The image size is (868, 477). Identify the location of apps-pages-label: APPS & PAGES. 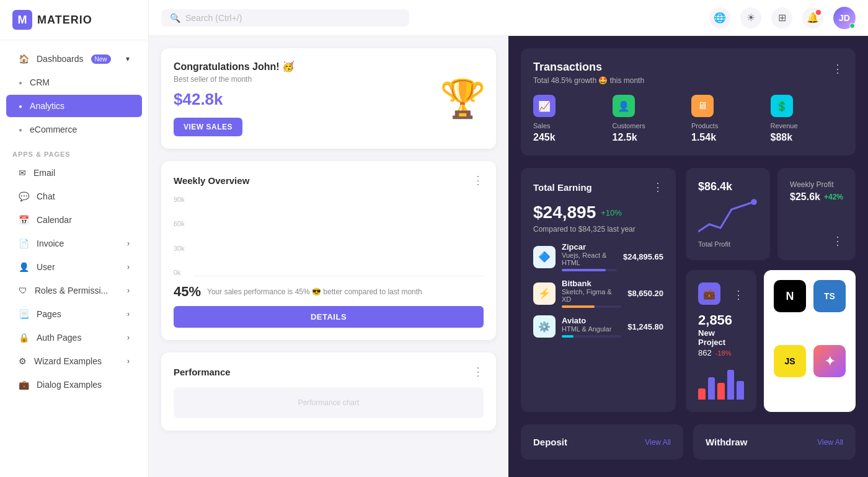
(74, 151).